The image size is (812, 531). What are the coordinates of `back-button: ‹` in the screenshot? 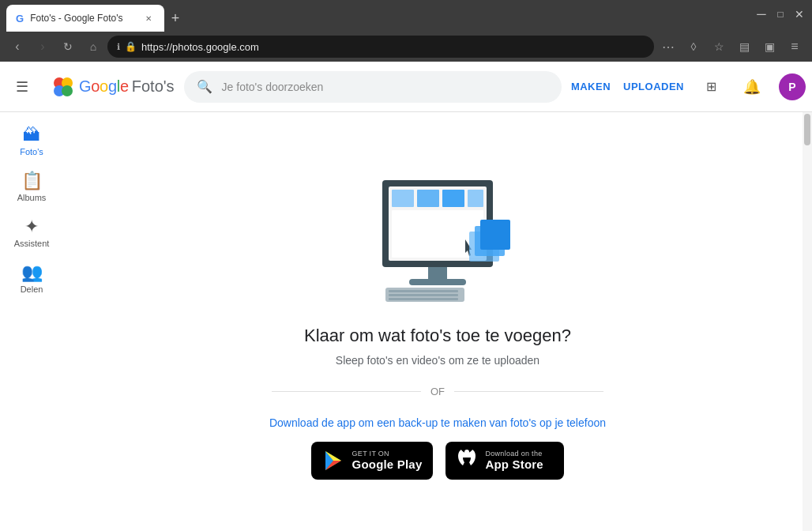 It's located at (17, 47).